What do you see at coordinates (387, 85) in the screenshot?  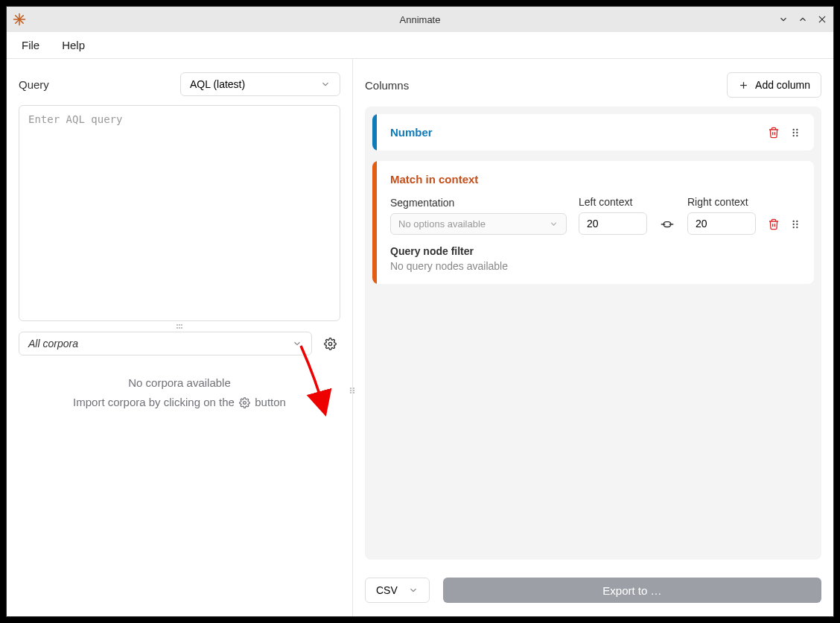 I see `columns-label: Columns` at bounding box center [387, 85].